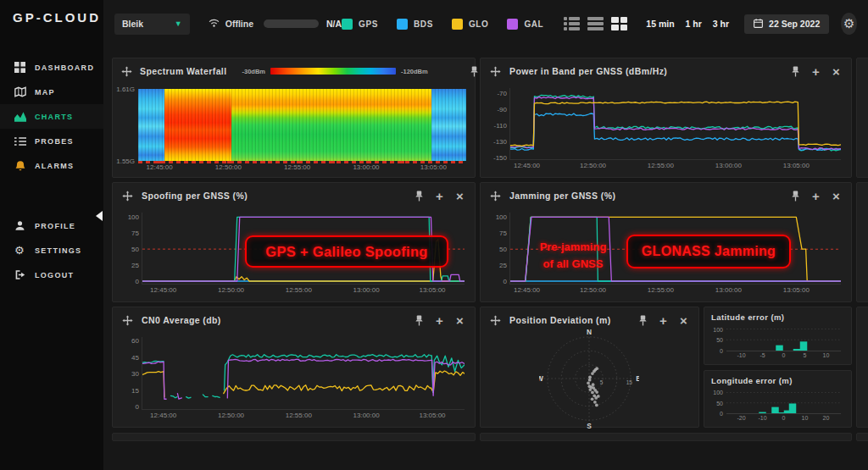 The height and width of the screenshot is (470, 868). I want to click on sidebar-item-label: MAP, so click(45, 92).